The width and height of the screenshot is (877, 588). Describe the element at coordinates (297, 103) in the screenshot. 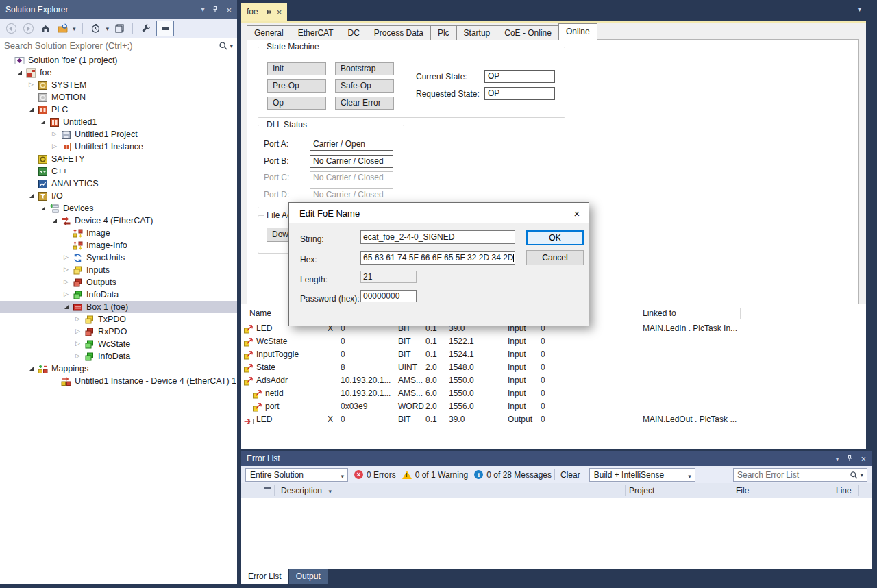

I see `op-button: Op` at that location.